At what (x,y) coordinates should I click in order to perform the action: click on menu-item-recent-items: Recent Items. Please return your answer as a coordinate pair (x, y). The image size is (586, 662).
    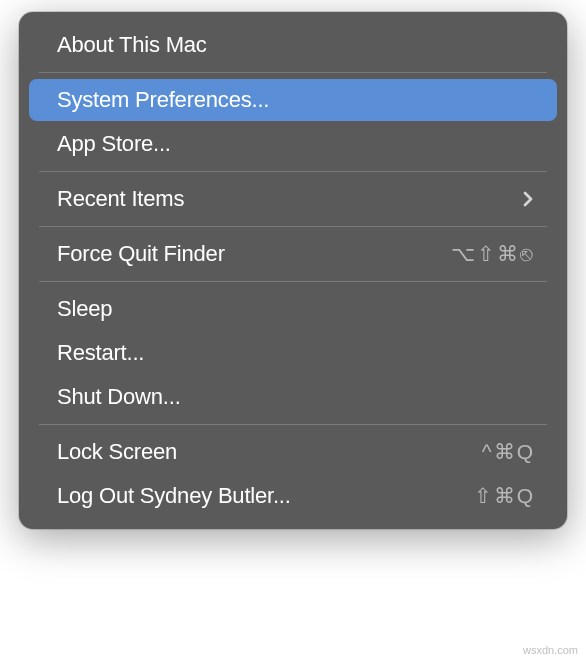
    Looking at the image, I should click on (293, 199).